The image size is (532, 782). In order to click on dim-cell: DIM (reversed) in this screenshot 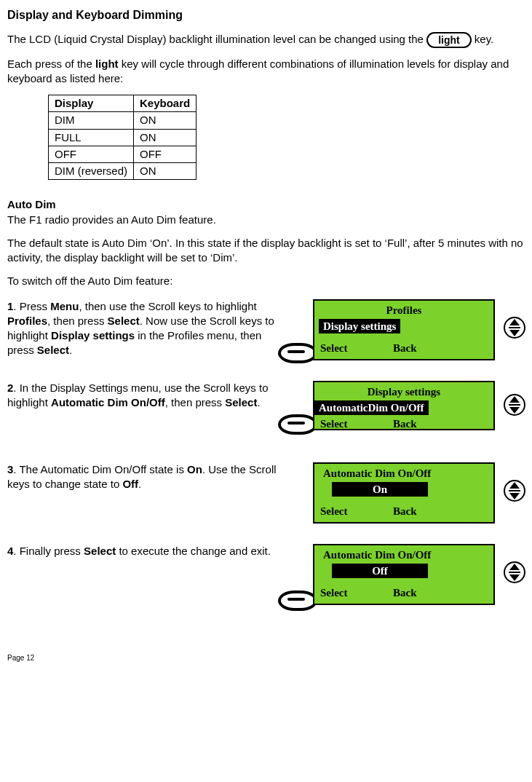, I will do `click(92, 172)`.